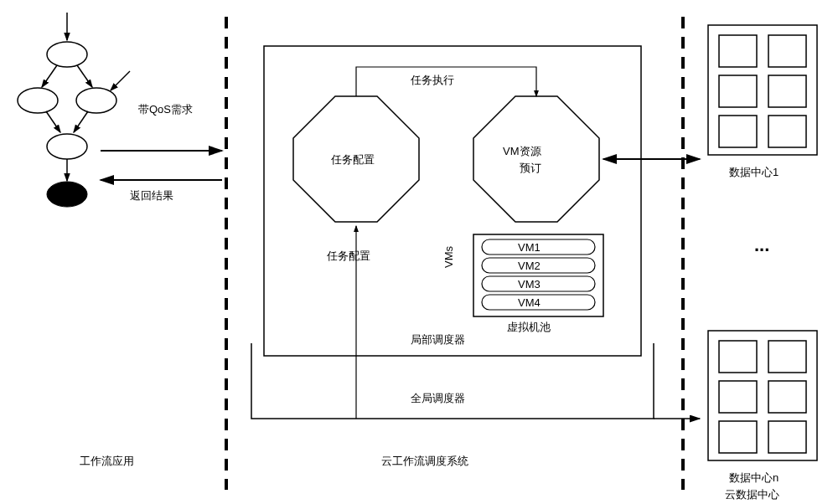 The image size is (838, 504). Describe the element at coordinates (352, 159) in the screenshot. I see `task-config-label: 任务配置` at that location.